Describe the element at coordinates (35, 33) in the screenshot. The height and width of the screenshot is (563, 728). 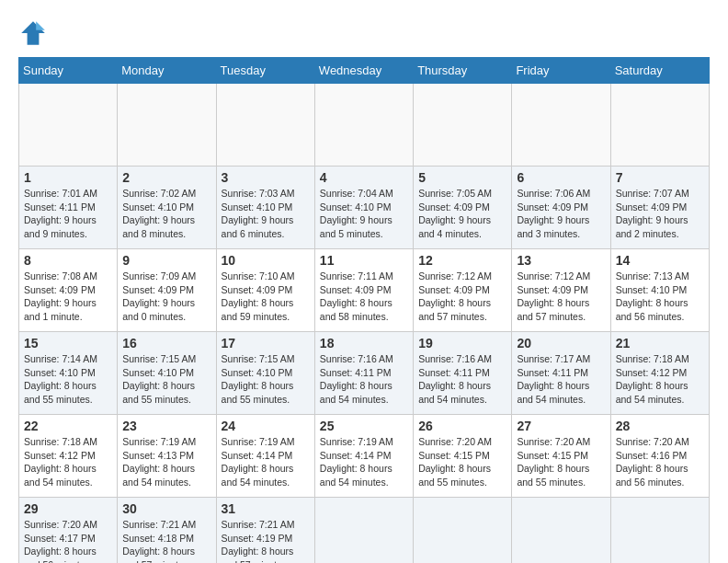
I see `logo` at that location.